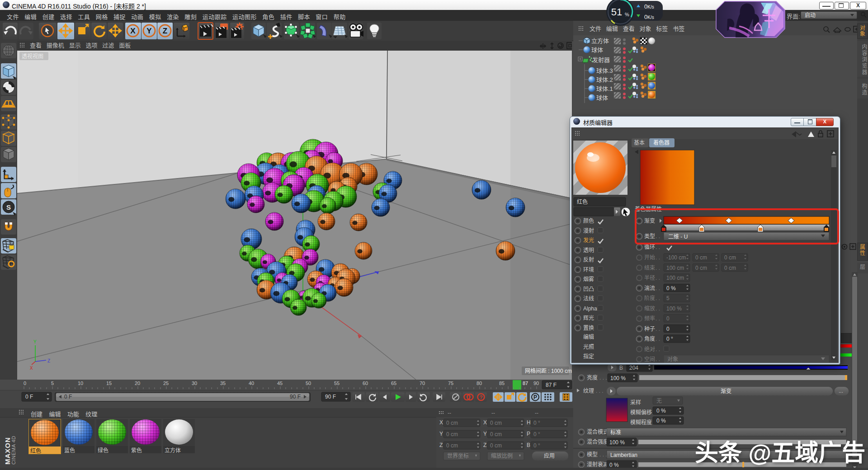 Image resolution: width=868 pixels, height=470 pixels. Describe the element at coordinates (589, 328) in the screenshot. I see `svg-text: 置换` at that location.